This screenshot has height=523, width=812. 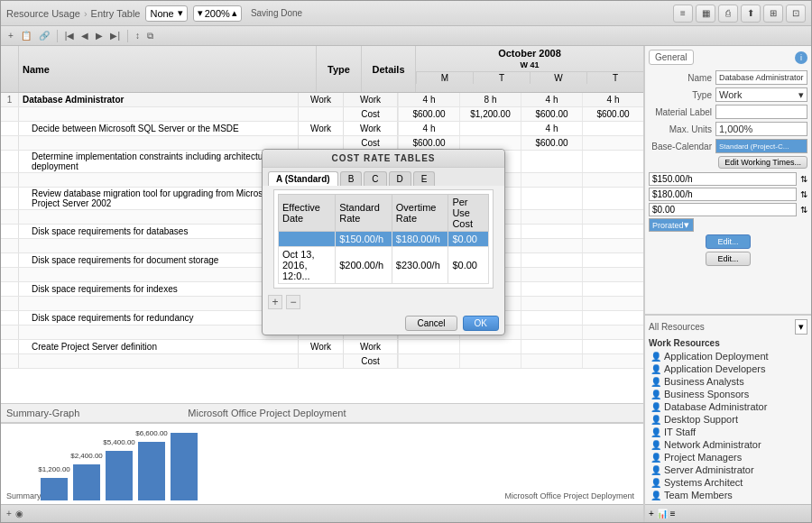 I want to click on row-name: Disk space requirements for document sto…, so click(x=159, y=260).